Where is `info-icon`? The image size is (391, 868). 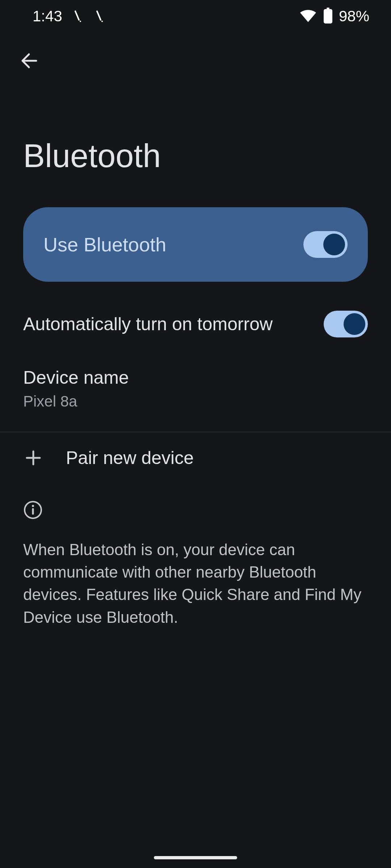 info-icon is located at coordinates (33, 518).